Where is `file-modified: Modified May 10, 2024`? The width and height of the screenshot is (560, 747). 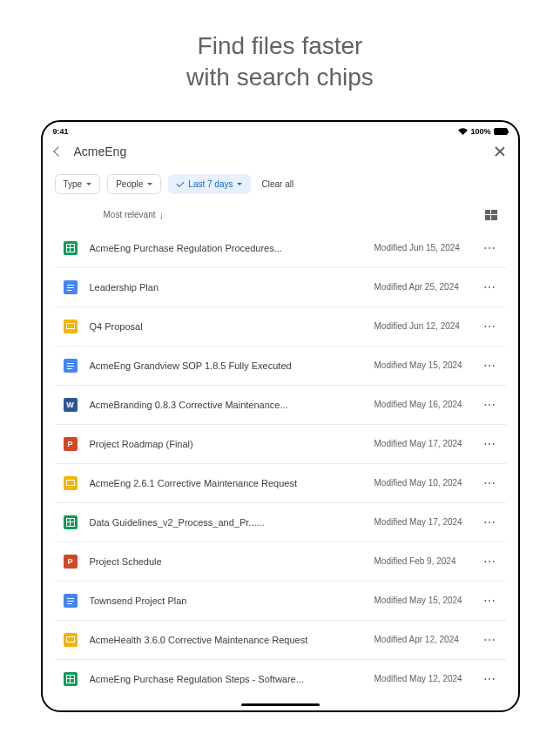
file-modified: Modified May 10, 2024 is located at coordinates (428, 482).